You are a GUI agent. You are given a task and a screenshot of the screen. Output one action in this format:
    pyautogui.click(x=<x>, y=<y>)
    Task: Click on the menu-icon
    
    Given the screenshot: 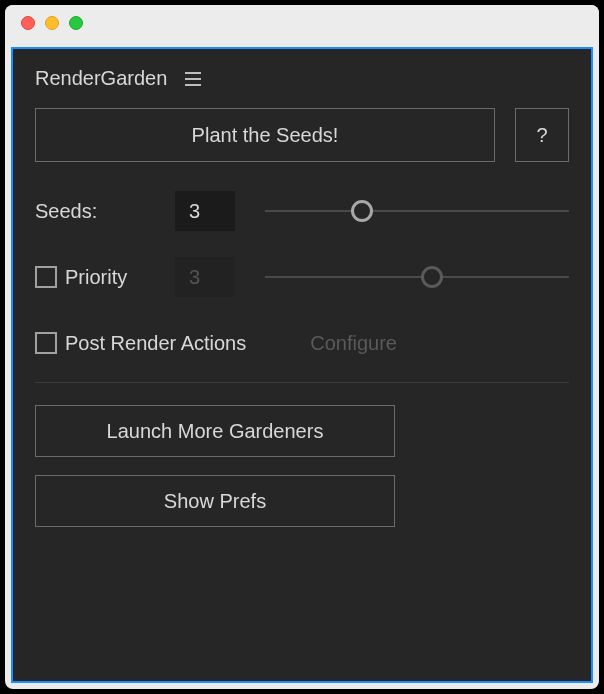 What is the action you would take?
    pyautogui.click(x=193, y=79)
    